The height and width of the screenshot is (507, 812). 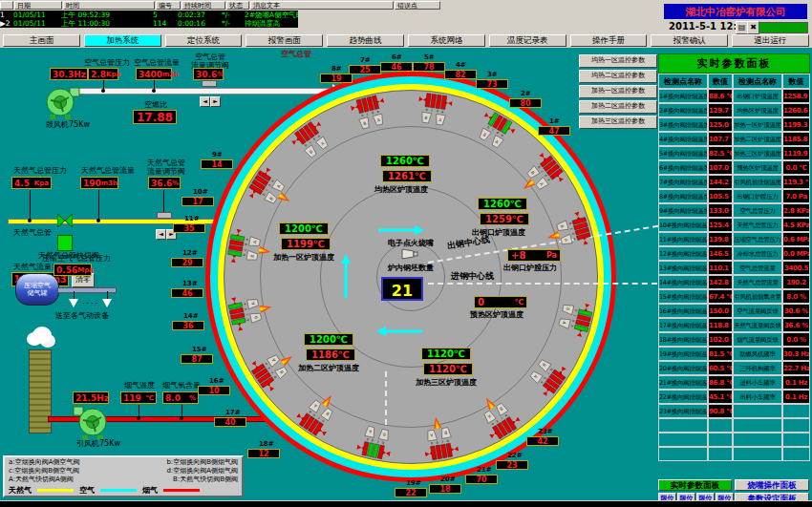 What do you see at coordinates (67, 270) in the screenshot?
I see `comp-air-value: 0.56` at bounding box center [67, 270].